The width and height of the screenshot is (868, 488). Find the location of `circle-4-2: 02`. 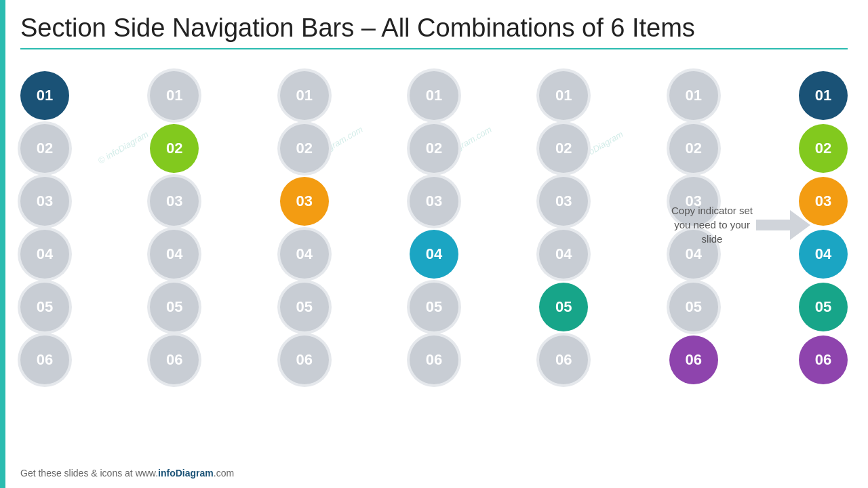

circle-4-2: 02 is located at coordinates (434, 148).